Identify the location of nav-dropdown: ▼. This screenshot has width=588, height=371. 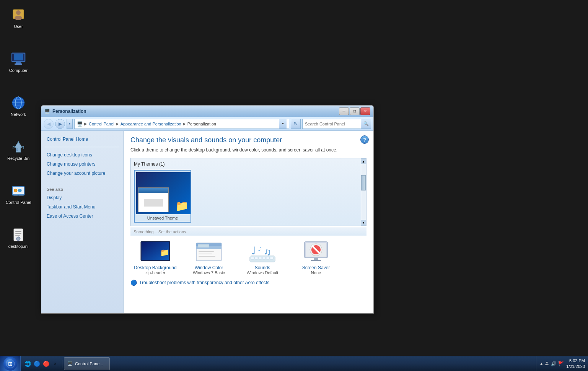
(70, 124).